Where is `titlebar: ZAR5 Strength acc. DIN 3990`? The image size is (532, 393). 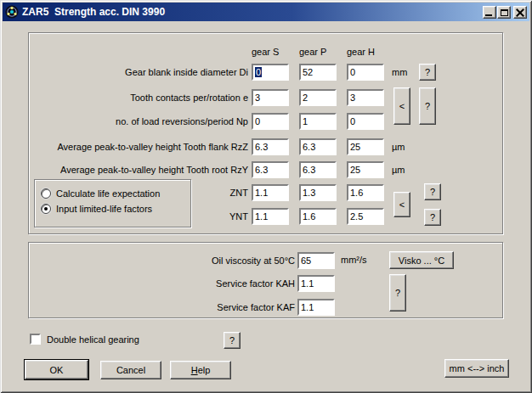
titlebar: ZAR5 Strength acc. DIN 3990 is located at coordinates (266, 12).